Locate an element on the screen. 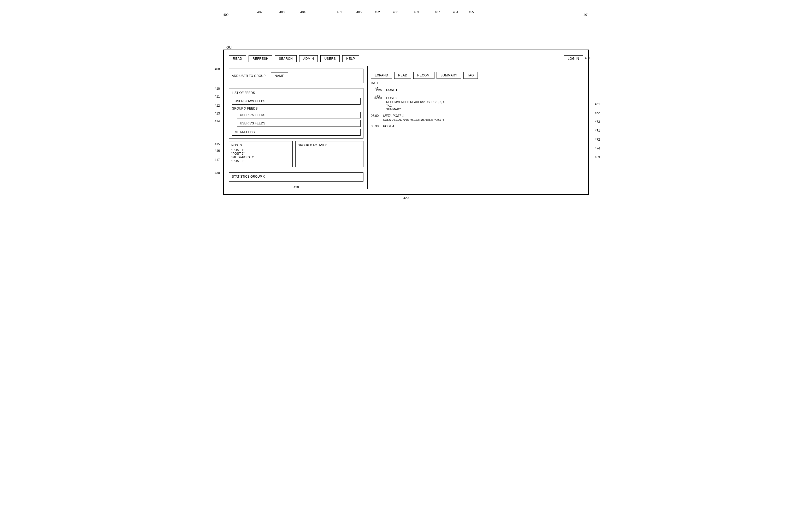 The height and width of the screenshot is (523, 812). users-button: USERS is located at coordinates (330, 59).